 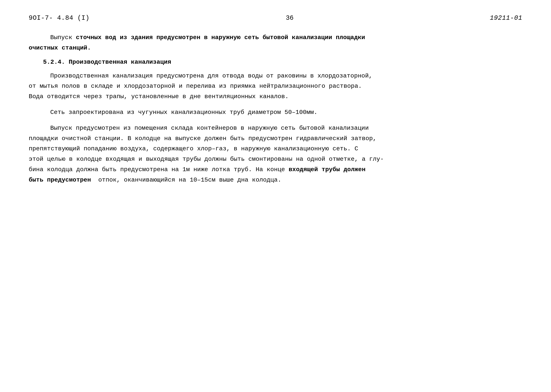 I want to click on paragraph2: Сеть запроектирована из чугунных канализ…, so click(x=276, y=112).